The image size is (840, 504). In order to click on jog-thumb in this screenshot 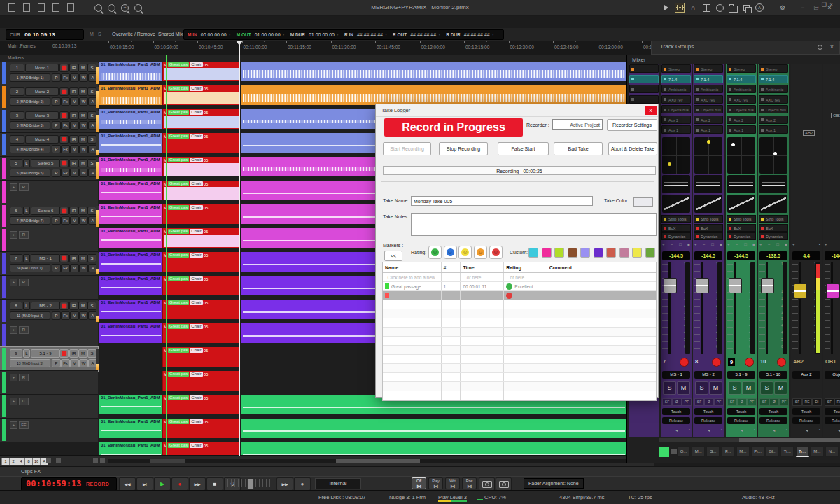, I will do `click(251, 484)`.